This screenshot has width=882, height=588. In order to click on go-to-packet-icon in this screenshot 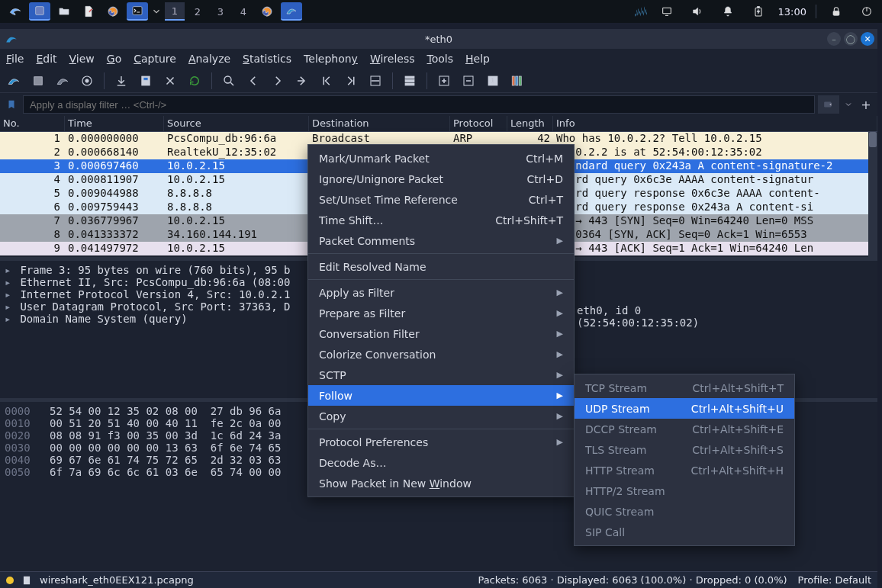, I will do `click(302, 81)`.